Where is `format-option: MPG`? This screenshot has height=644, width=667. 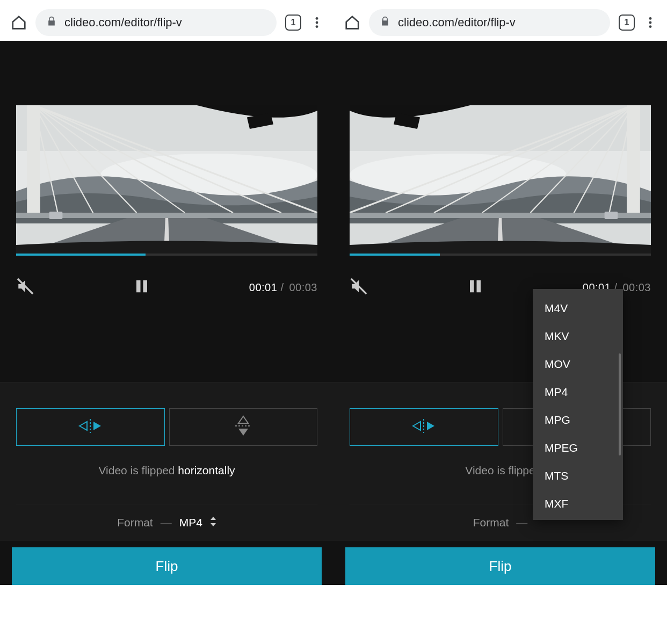 format-option: MPG is located at coordinates (578, 420).